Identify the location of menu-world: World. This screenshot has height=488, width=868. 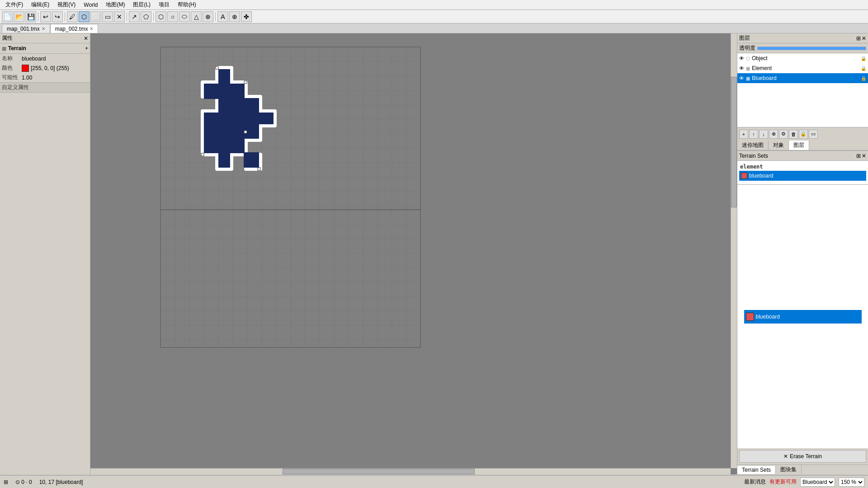
(90, 5).